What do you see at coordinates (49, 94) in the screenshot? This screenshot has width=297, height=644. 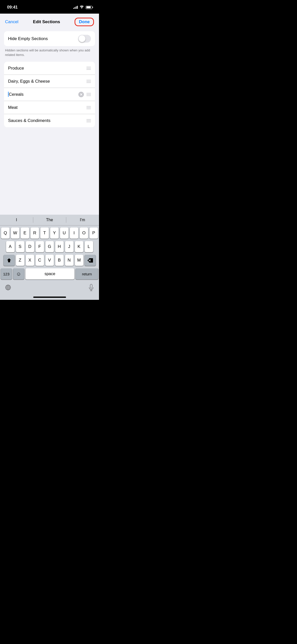 I see `sections-list: Produce Dairy, Eggs & Cheese Cereals` at bounding box center [49, 94].